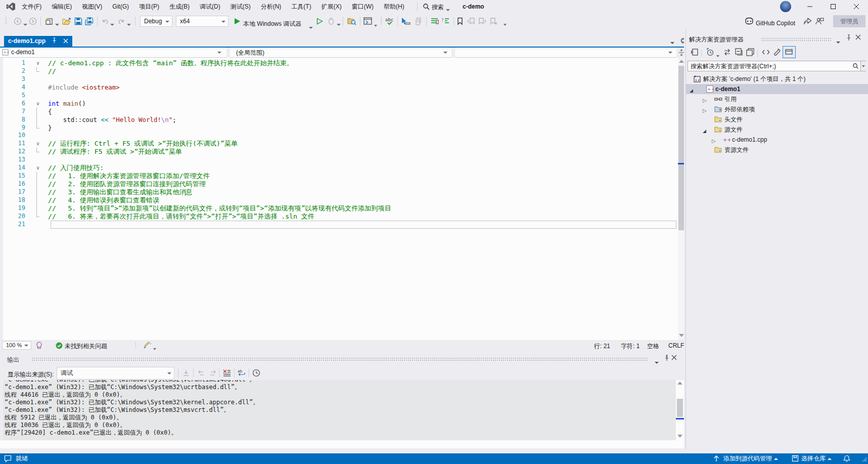  What do you see at coordinates (256, 373) in the screenshot?
I see `timestamp-icon` at bounding box center [256, 373].